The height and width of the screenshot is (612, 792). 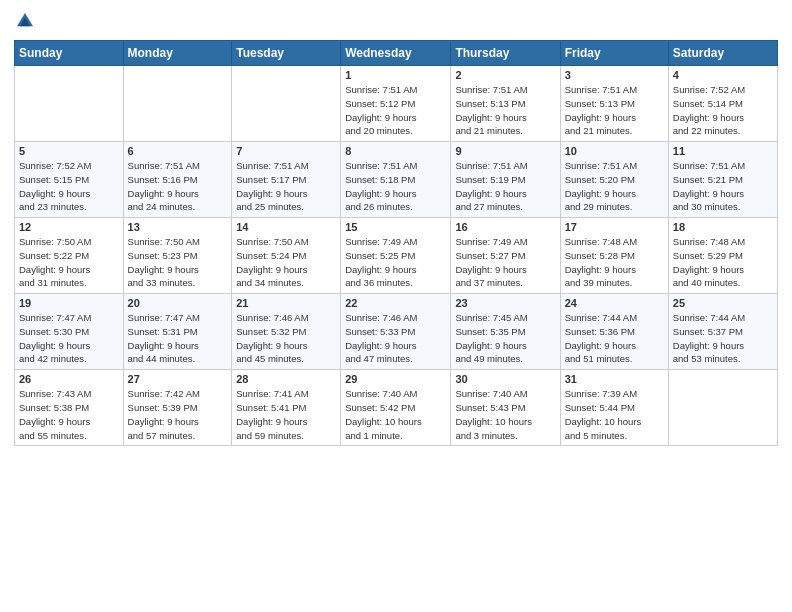 I want to click on calendar-cell: 2Sunrise: 7:51 AM Sunset: 5:13 PM Daylig…, so click(x=506, y=104).